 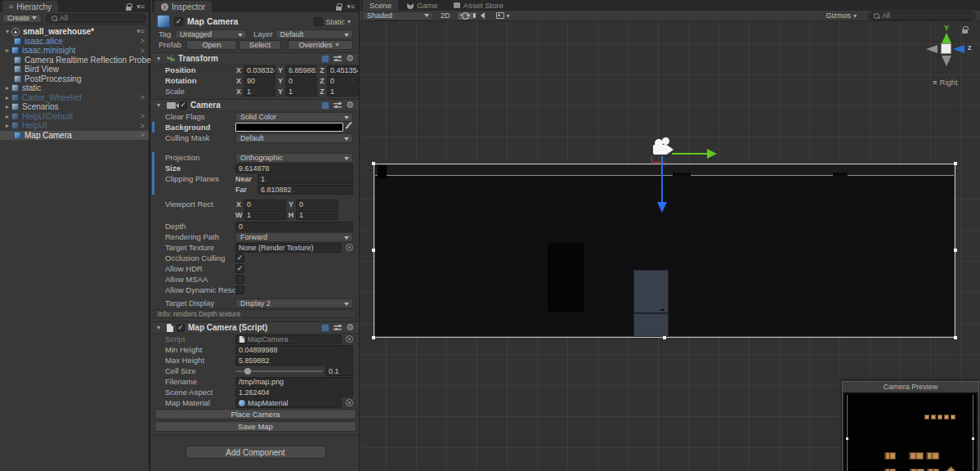 What do you see at coordinates (294, 237) in the screenshot?
I see `rendering-path-dropdown: Forward` at bounding box center [294, 237].